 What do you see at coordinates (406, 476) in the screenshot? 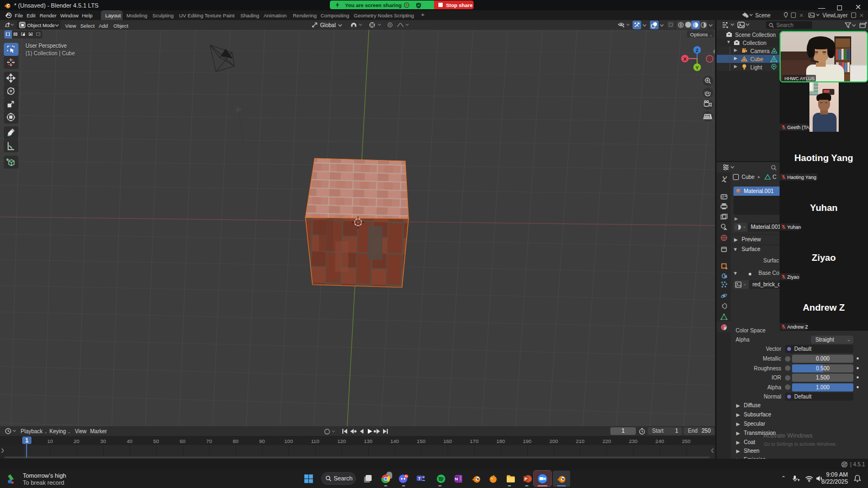
I see `svg-text: 9+` at bounding box center [406, 476].